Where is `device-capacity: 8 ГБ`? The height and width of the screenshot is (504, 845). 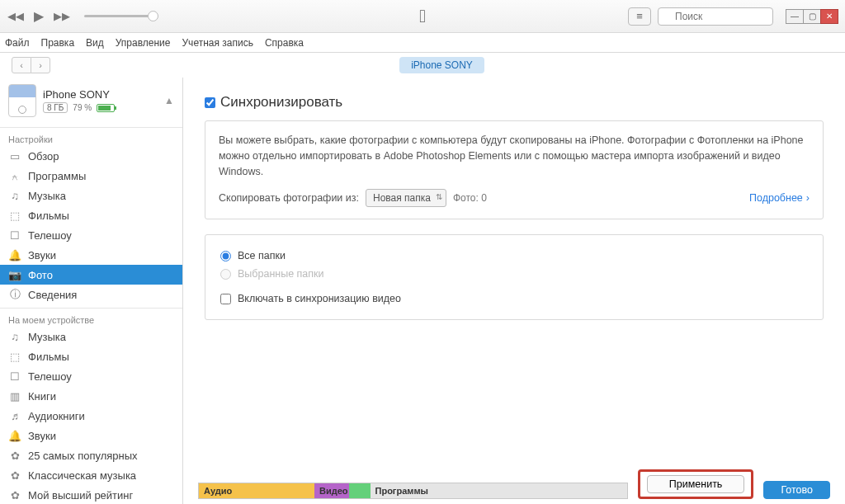 device-capacity: 8 ГБ is located at coordinates (55, 107).